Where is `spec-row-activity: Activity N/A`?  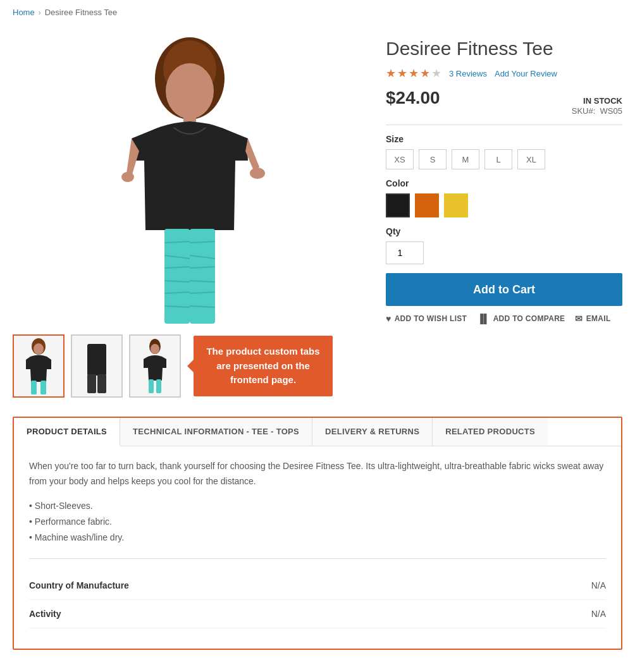 spec-row-activity: Activity N/A is located at coordinates (318, 614).